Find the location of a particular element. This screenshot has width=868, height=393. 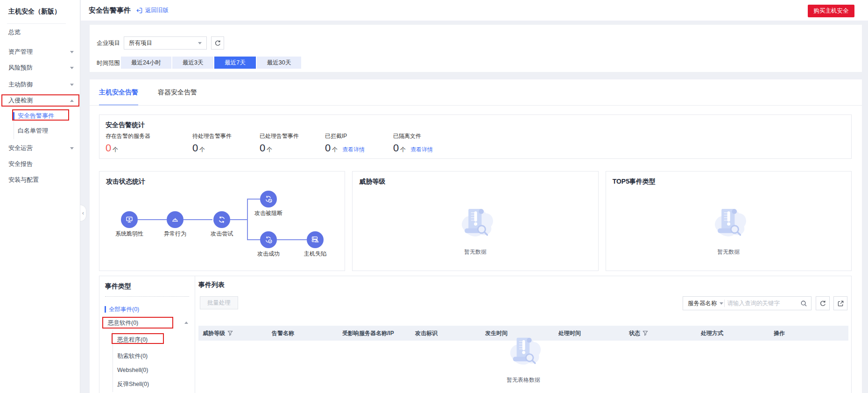

sidebar-item-whitelist-management: 白名单管理 is located at coordinates (40, 131).